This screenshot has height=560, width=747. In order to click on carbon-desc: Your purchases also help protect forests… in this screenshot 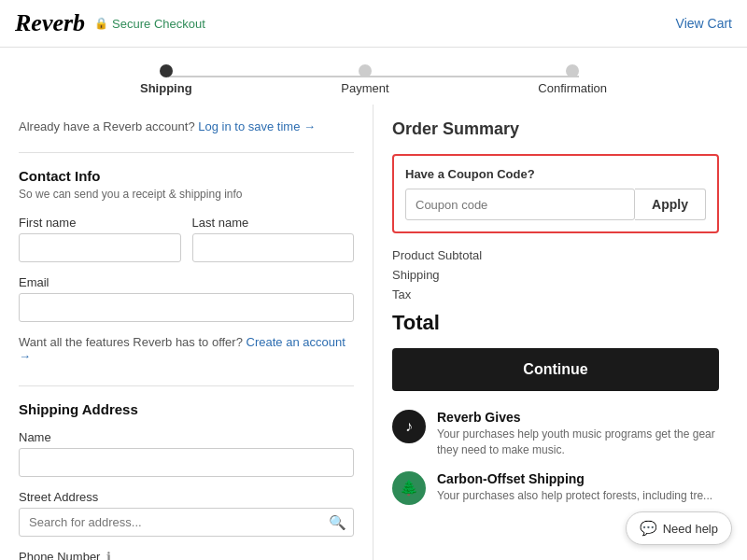, I will do `click(578, 497)`.